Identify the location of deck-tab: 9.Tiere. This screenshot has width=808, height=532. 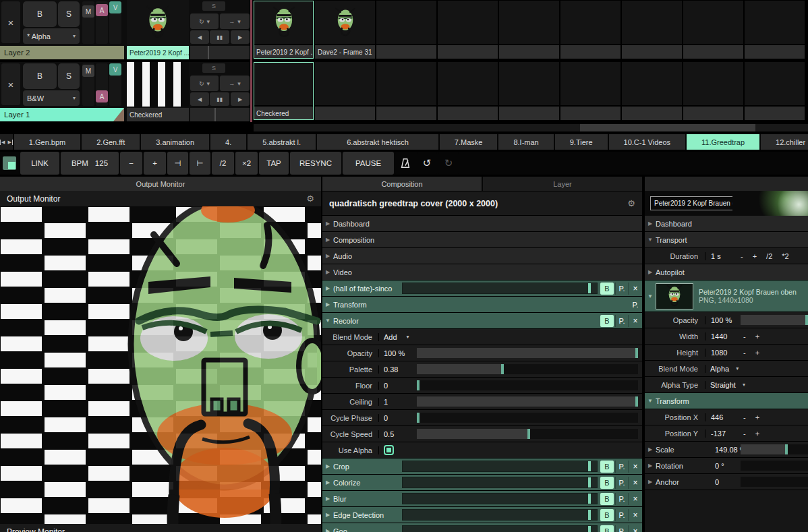
(581, 142).